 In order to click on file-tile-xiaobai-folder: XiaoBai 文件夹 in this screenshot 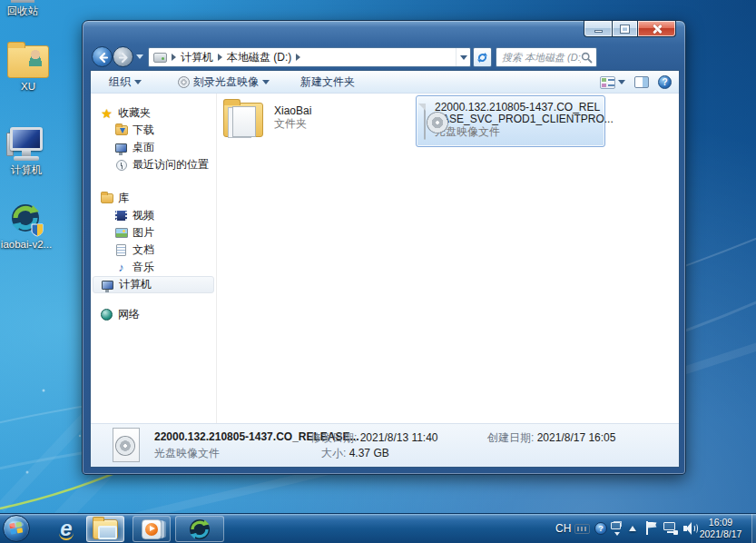, I will do `click(312, 122)`.